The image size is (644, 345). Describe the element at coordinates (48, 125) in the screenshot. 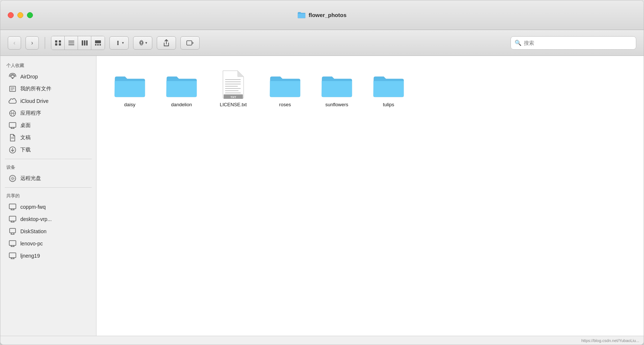

I see `sidebar-item-desktop: 桌面` at that location.